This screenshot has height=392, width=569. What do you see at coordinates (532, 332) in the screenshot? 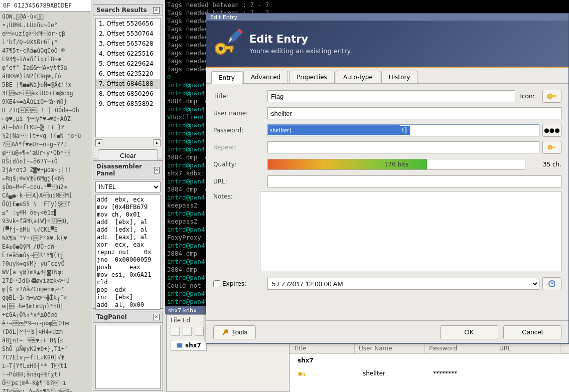
I see `cancel-button: Cancel` at bounding box center [532, 332].